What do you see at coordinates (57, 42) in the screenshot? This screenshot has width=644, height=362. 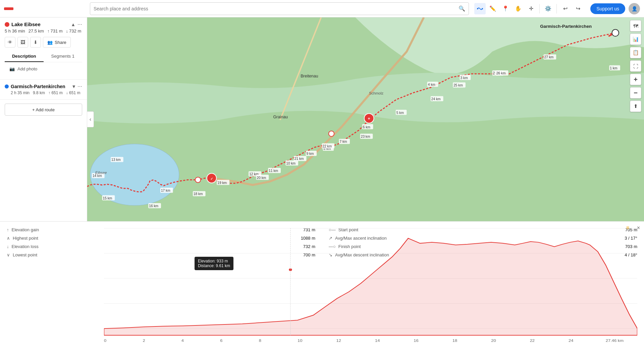 I see `share-button: 👥 Description Share` at bounding box center [57, 42].